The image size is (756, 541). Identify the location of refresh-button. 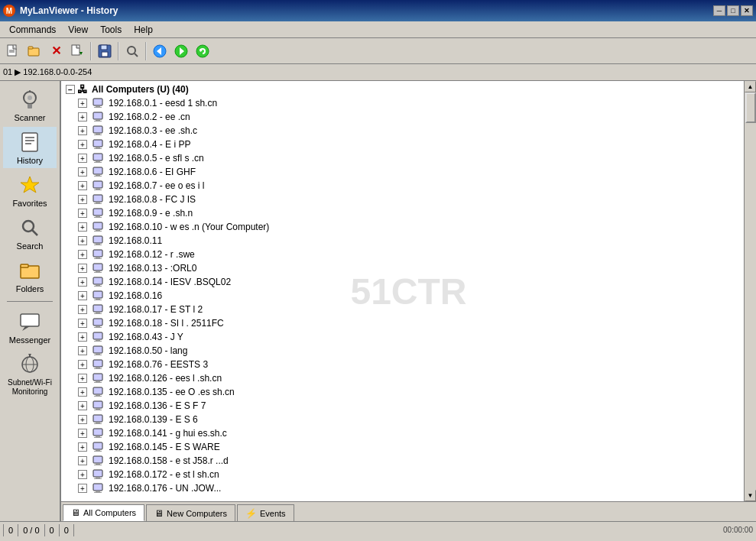
(203, 51).